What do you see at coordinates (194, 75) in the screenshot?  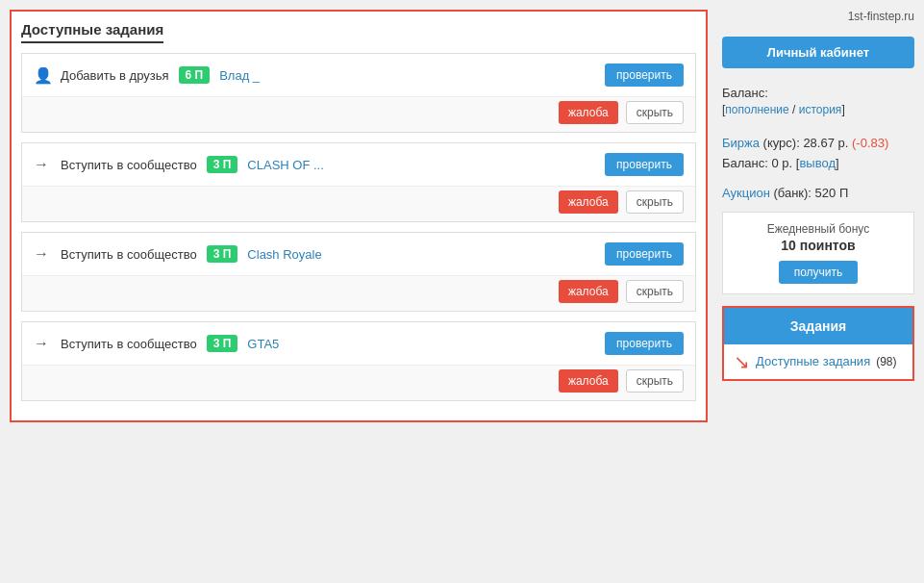 I see `task-points-1: 6 П` at bounding box center [194, 75].